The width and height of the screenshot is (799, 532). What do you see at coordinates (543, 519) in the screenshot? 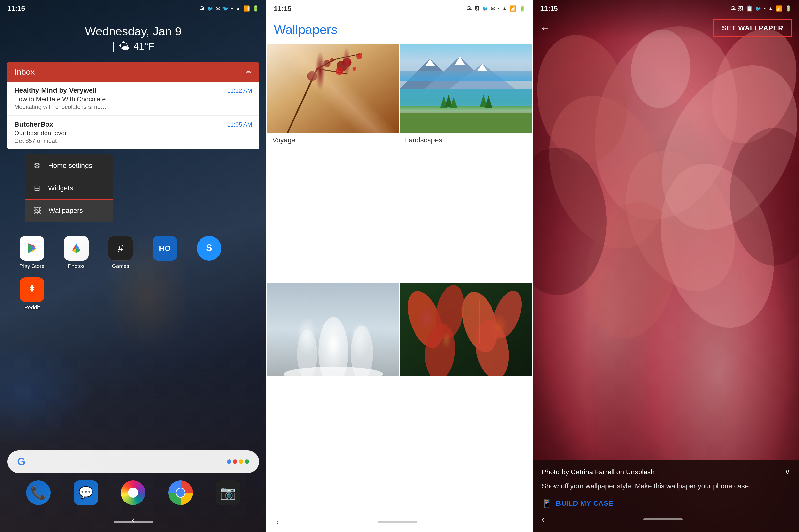
I see `detail-nav-back-icon: ‹` at bounding box center [543, 519].